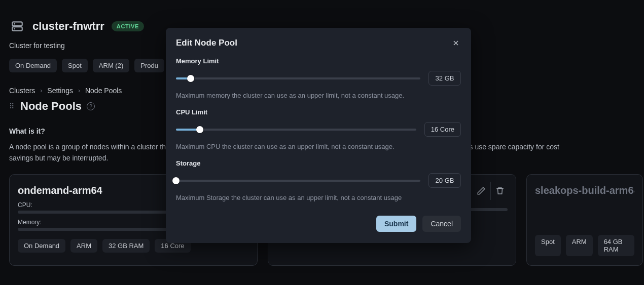 The image size is (644, 285). I want to click on memory-limit-help: Maximum memory the cluster can use as an…, so click(318, 95).